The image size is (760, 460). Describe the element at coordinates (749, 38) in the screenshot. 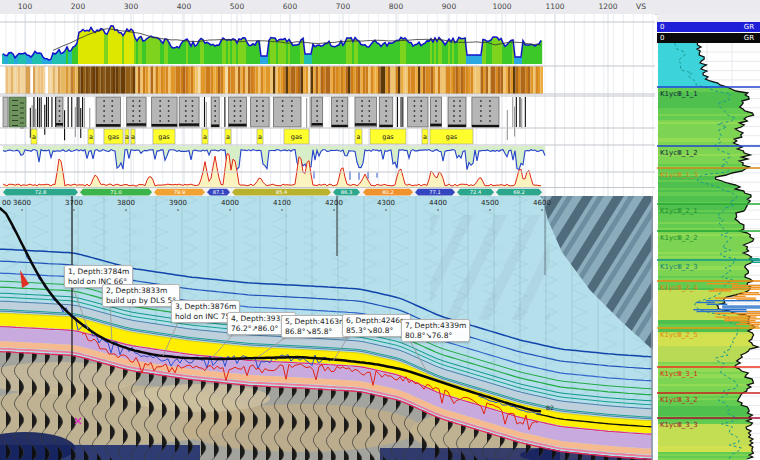

I see `gr2-curve-name: GR` at that location.